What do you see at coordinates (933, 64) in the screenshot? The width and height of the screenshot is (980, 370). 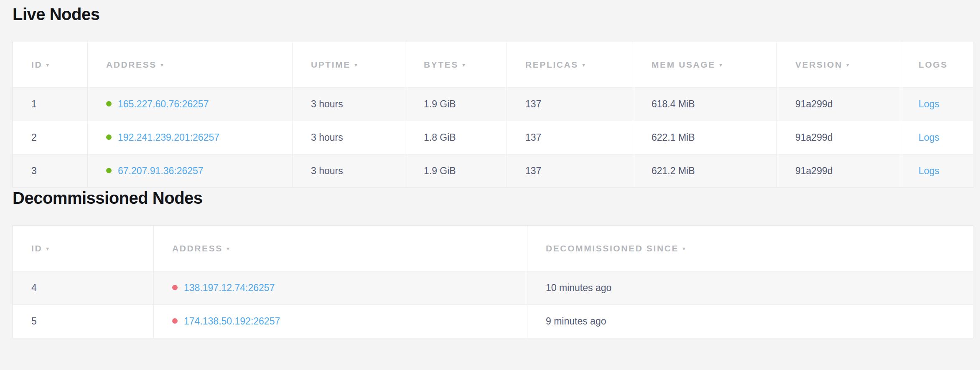 I see `column-header-label: LOGS` at bounding box center [933, 64].